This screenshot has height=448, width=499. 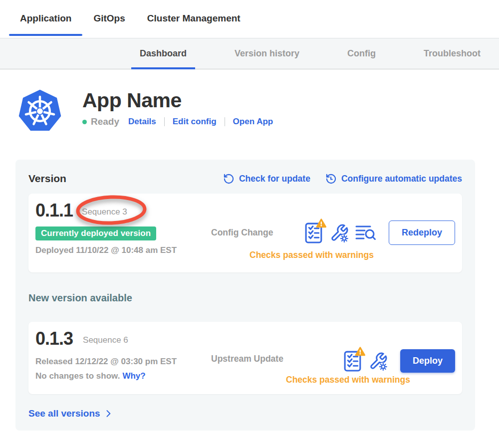 What do you see at coordinates (246, 358) in the screenshot?
I see `available-version-card: 0.1.3 Sequence 6 Released 12/12/22 @ 03:…` at bounding box center [246, 358].